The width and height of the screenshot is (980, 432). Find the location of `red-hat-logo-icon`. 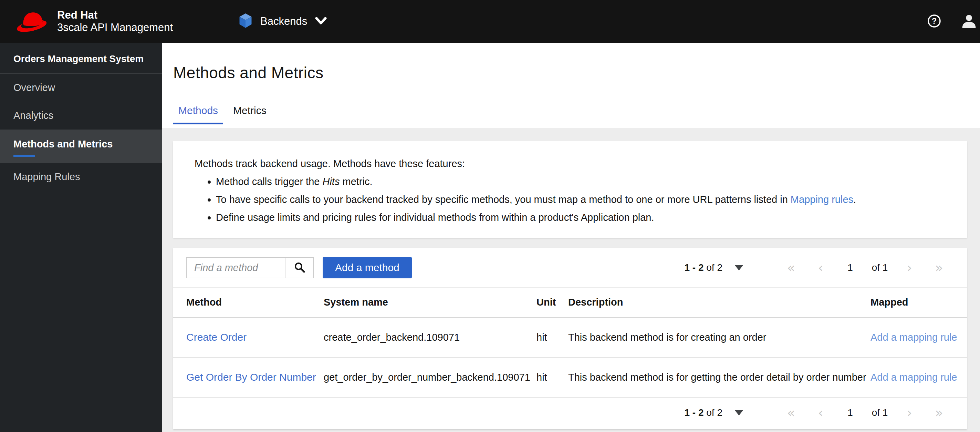

red-hat-logo-icon is located at coordinates (32, 21).